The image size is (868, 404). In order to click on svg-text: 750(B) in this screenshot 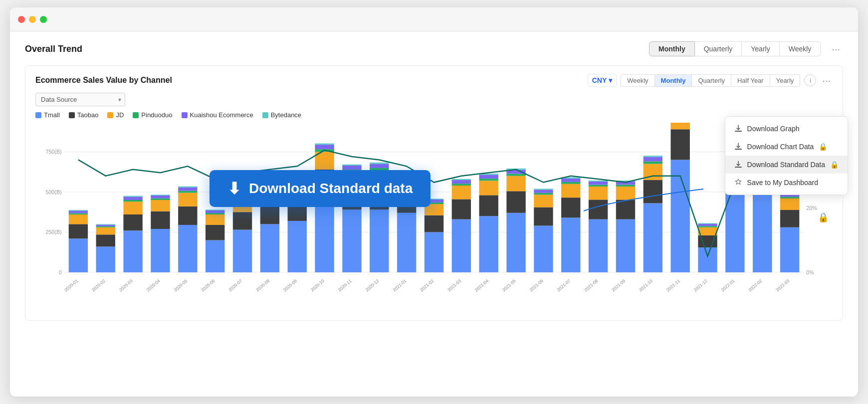, I will do `click(53, 152)`.